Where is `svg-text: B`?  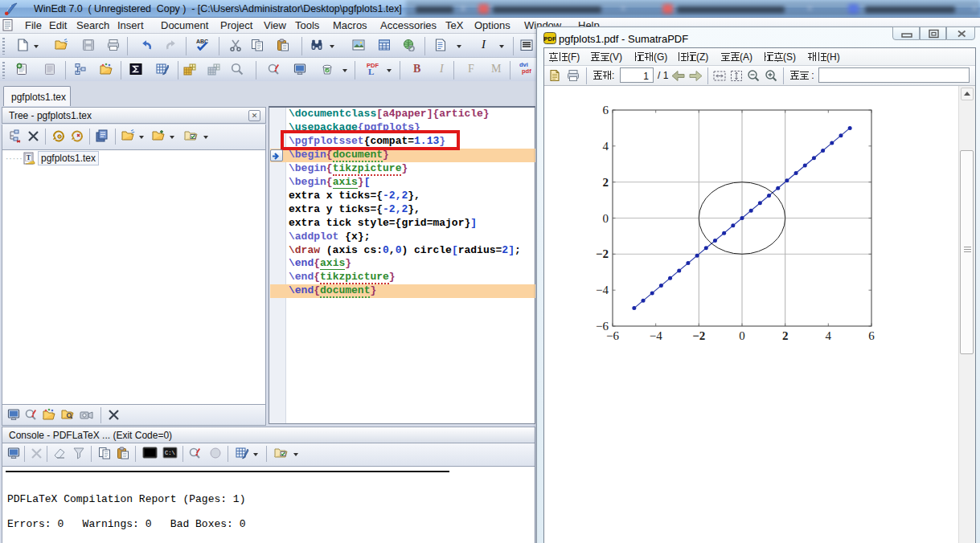 svg-text: B is located at coordinates (416, 68).